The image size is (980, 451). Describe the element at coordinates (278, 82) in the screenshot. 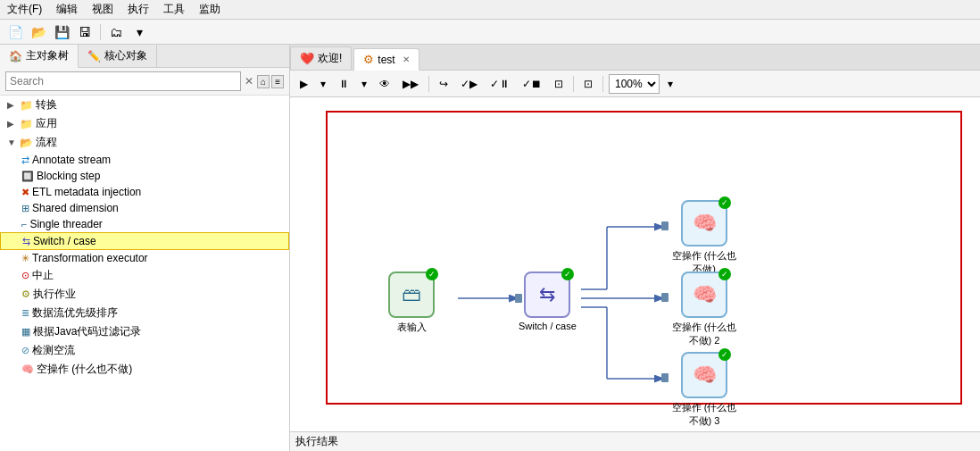

I see `search-opt2: ≡` at that location.